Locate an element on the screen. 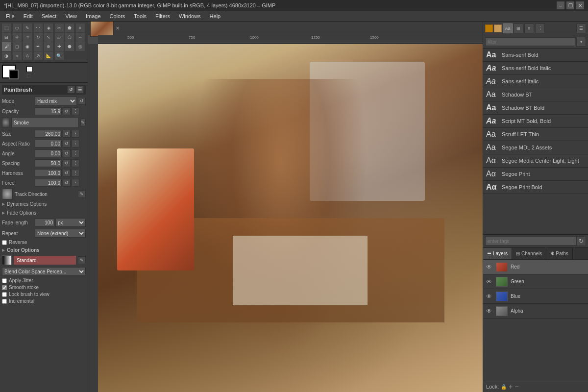 The image size is (588, 392). layer-item: 👁 Alpha is located at coordinates (536, 311).